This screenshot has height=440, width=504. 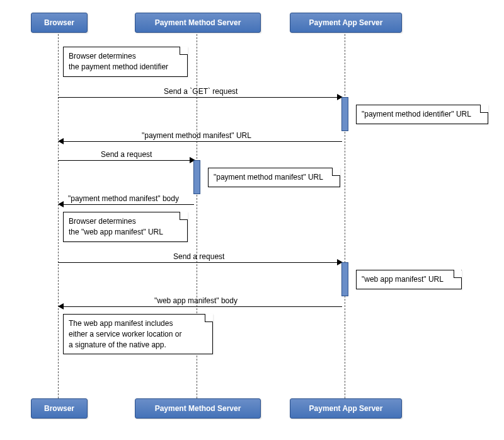 What do you see at coordinates (200, 91) in the screenshot?
I see `message-label: Send a `GET` request` at bounding box center [200, 91].